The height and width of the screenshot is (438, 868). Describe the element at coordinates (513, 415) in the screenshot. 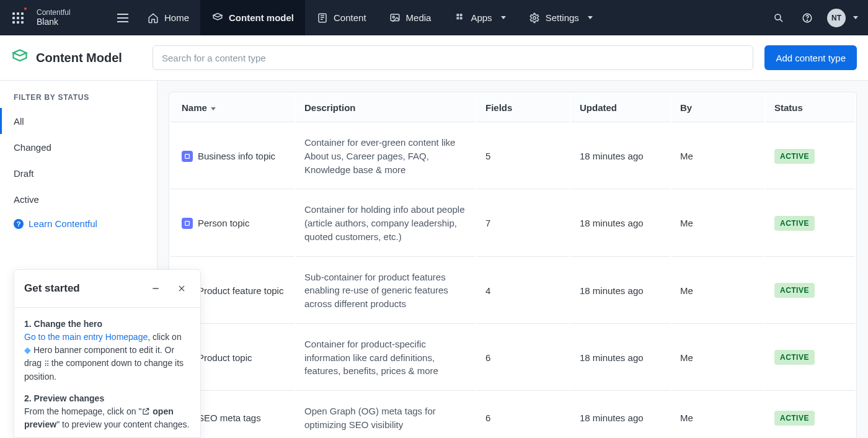

I see `table-row: SEO meta tags Open Graph (OG) meta tags …` at that location.